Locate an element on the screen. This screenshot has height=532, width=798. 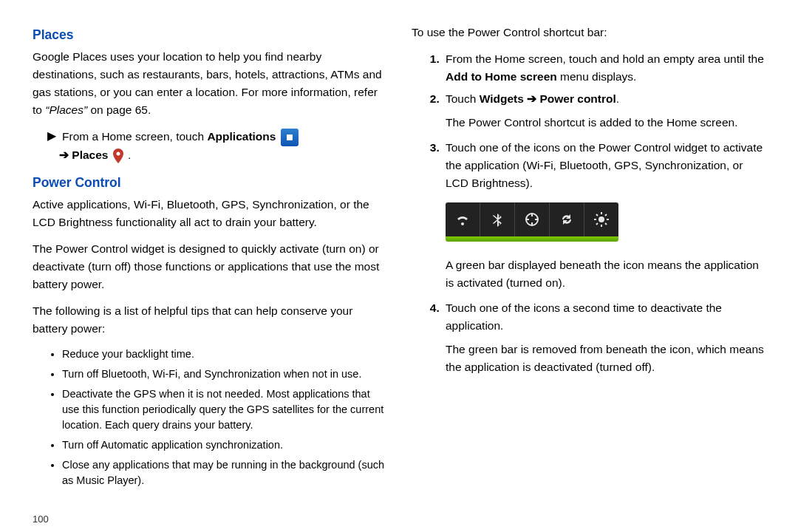
step-3: Touch one of the icons on the Power Cont… is located at coordinates (604, 216).